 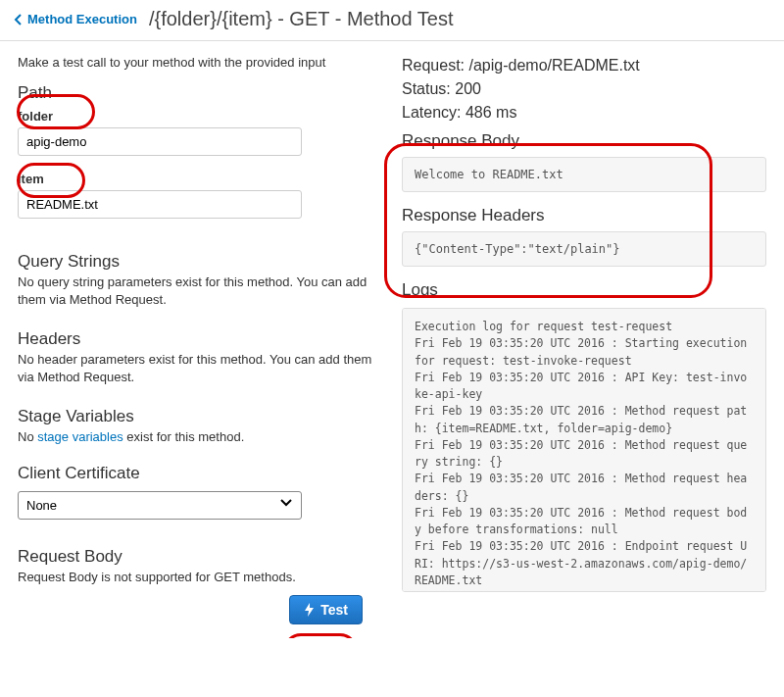 What do you see at coordinates (584, 66) in the screenshot?
I see `request-line: Request: /apig-demo/README.txt` at bounding box center [584, 66].